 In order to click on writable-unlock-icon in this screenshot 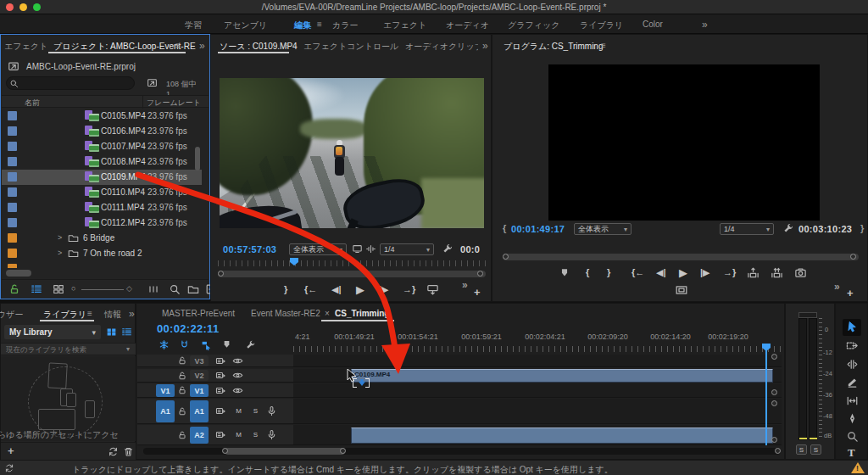, I will do `click(14, 289)`.